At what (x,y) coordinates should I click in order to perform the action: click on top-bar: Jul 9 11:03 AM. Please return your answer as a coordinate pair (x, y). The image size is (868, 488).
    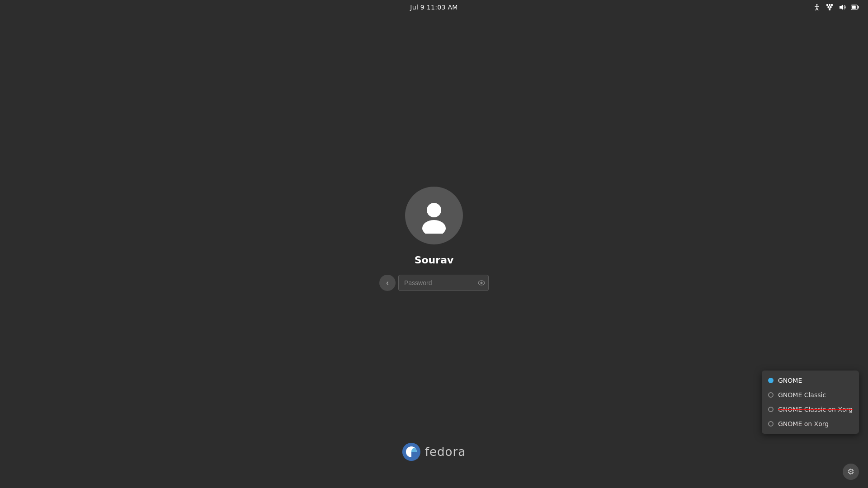
    Looking at the image, I should click on (434, 7).